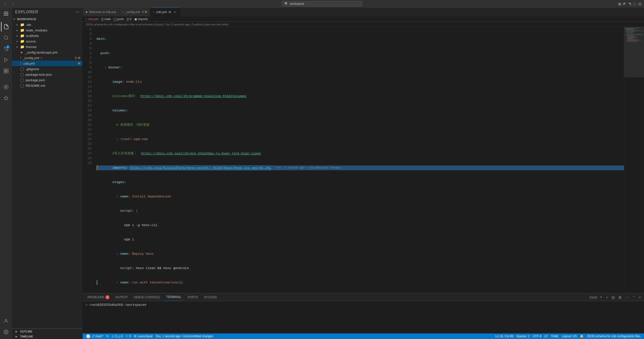 This screenshot has width=644, height=339. Describe the element at coordinates (92, 19) in the screenshot. I see `breadcrumb-part-1: ! .cnb.yml` at that location.